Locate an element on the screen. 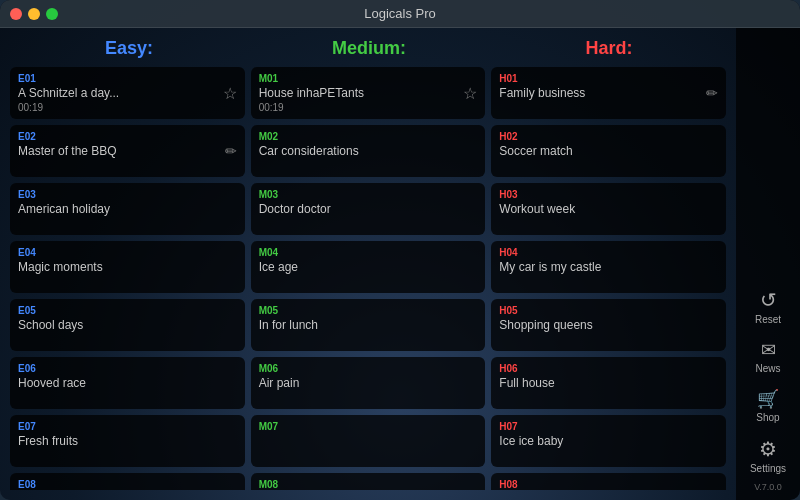 Image resolution: width=800 pixels, height=500 pixels. card-e05: E05 School days is located at coordinates (128, 325).